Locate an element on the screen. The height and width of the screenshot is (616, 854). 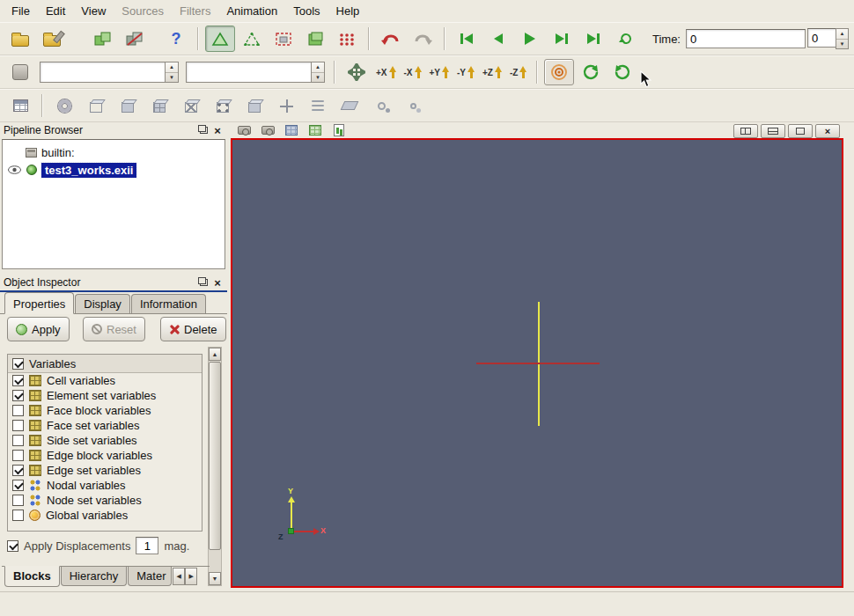
variables-checkbox is located at coordinates (18, 364).